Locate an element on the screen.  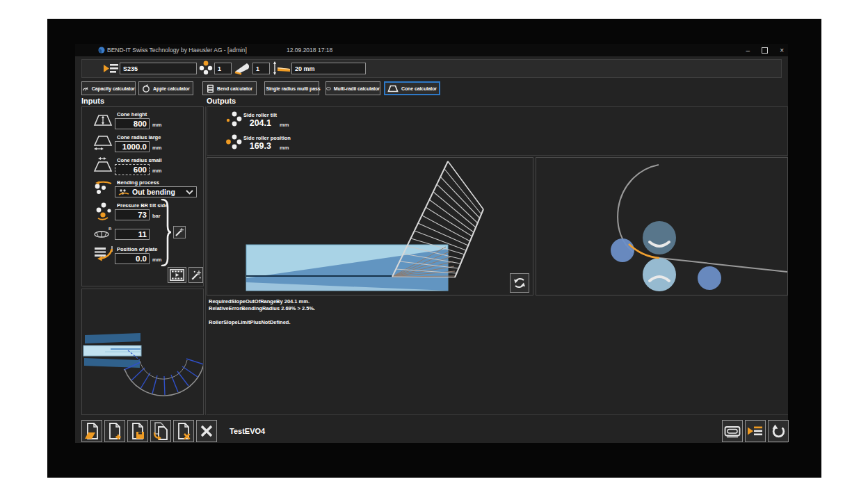
close-project-button is located at coordinates (207, 431).